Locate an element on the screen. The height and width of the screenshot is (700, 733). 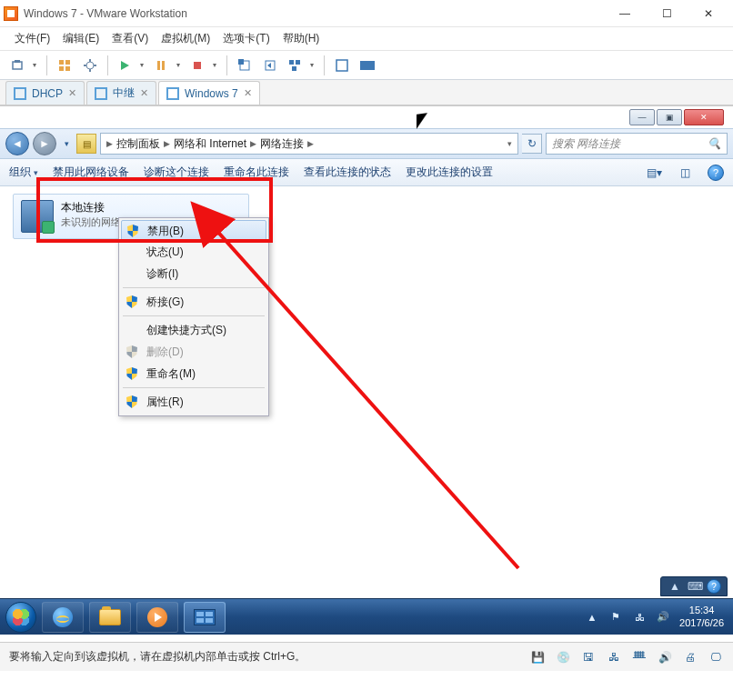
guest-close-button: ✕ is located at coordinates (704, 117).